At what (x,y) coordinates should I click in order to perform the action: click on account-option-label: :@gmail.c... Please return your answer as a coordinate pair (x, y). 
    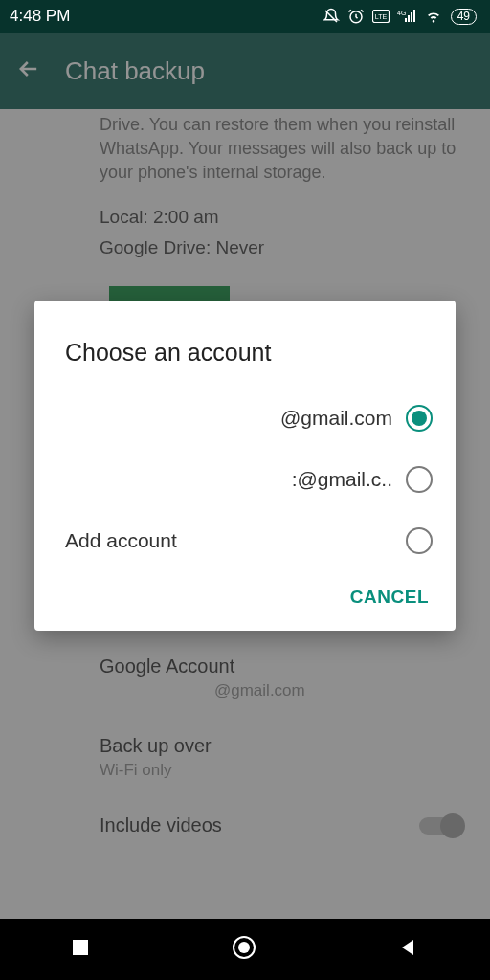
    Looking at the image, I should click on (235, 479).